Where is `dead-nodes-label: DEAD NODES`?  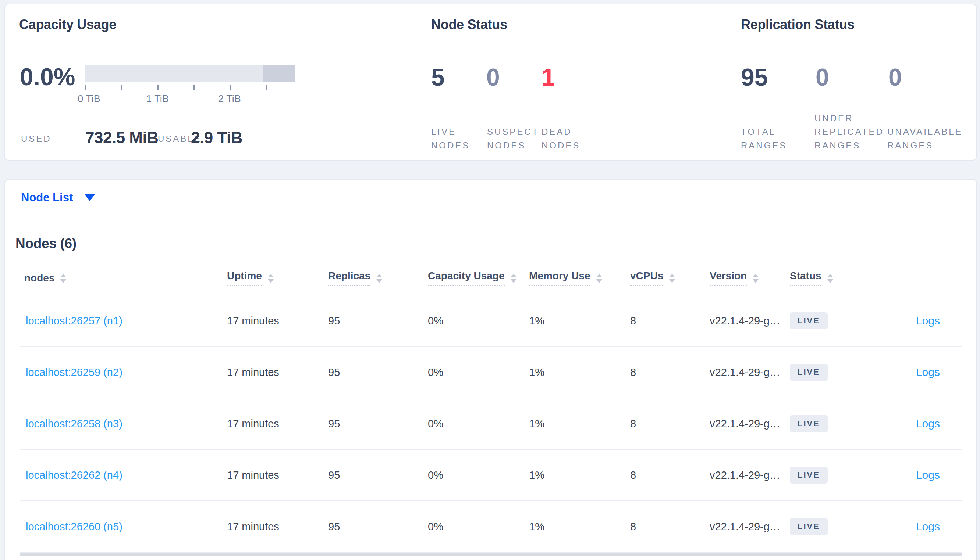
dead-nodes-label: DEAD NODES is located at coordinates (561, 138).